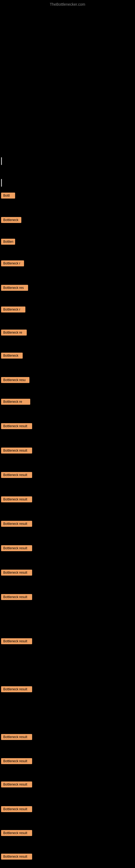 The height and width of the screenshot is (868, 135). I want to click on bottleneck-badge-11: Bottleneck result, so click(17, 426).